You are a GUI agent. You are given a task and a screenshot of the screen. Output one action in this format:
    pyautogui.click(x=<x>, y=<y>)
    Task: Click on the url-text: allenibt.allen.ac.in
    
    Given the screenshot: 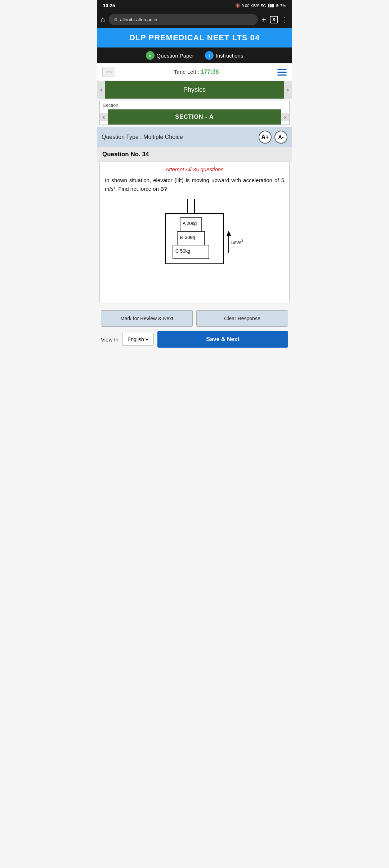 What is the action you would take?
    pyautogui.click(x=138, y=19)
    